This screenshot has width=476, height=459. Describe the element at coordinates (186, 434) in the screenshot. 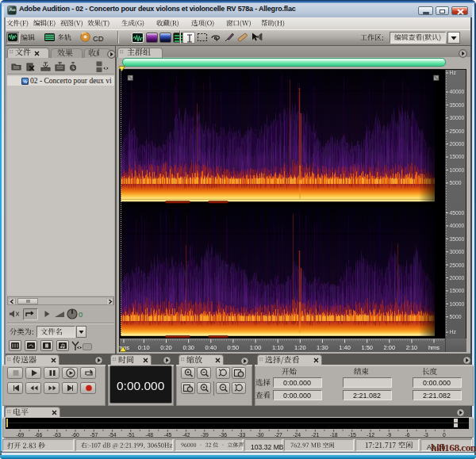

I see `svg-text: -42` at that location.